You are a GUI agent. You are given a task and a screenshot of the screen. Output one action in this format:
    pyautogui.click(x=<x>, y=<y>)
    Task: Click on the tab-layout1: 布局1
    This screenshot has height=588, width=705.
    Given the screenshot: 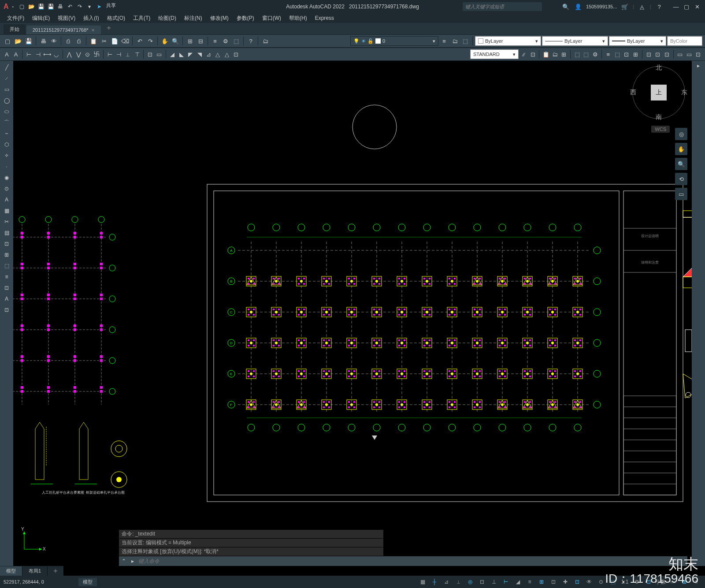 What is the action you would take?
    pyautogui.click(x=35, y=571)
    